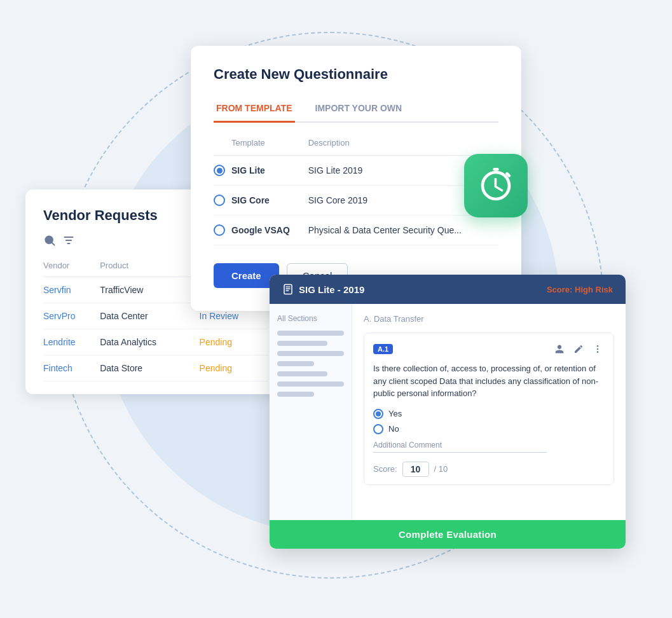  I want to click on score-value: 10, so click(416, 469).